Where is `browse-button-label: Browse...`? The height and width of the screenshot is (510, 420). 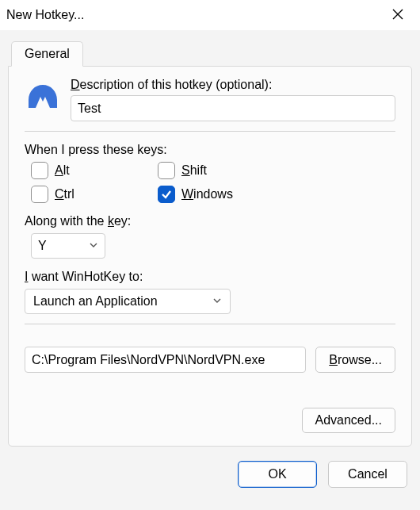 browse-button-label: Browse... is located at coordinates (355, 360).